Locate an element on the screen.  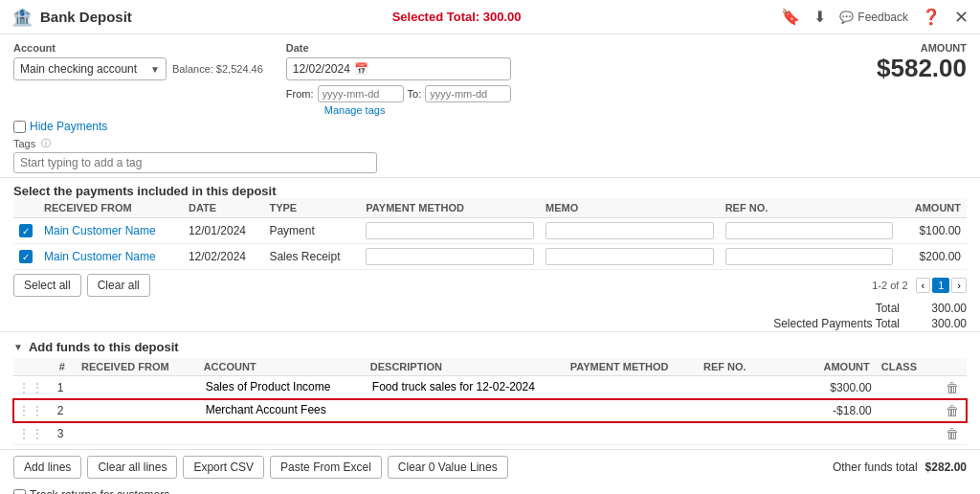
next-page-btn: › is located at coordinates (959, 285).